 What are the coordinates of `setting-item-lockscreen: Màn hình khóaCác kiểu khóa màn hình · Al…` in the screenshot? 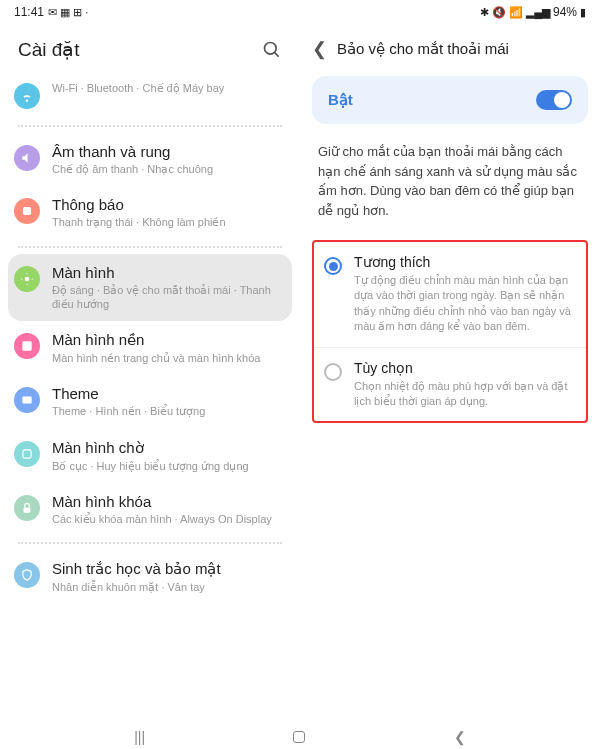 It's located at (150, 510).